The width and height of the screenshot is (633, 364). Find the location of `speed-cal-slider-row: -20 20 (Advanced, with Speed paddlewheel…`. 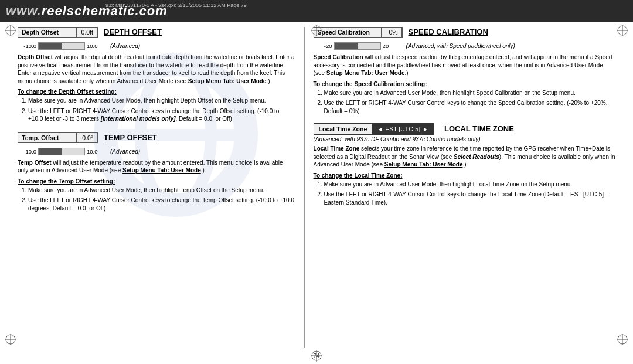

speed-cal-slider-row: -20 20 (Advanced, with Speed paddlewheel… is located at coordinates (414, 46).